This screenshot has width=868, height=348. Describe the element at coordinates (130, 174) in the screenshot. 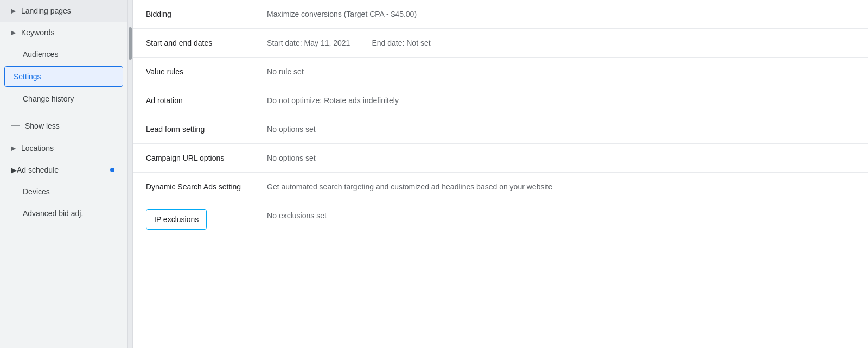

I see `scrollbar-track` at that location.